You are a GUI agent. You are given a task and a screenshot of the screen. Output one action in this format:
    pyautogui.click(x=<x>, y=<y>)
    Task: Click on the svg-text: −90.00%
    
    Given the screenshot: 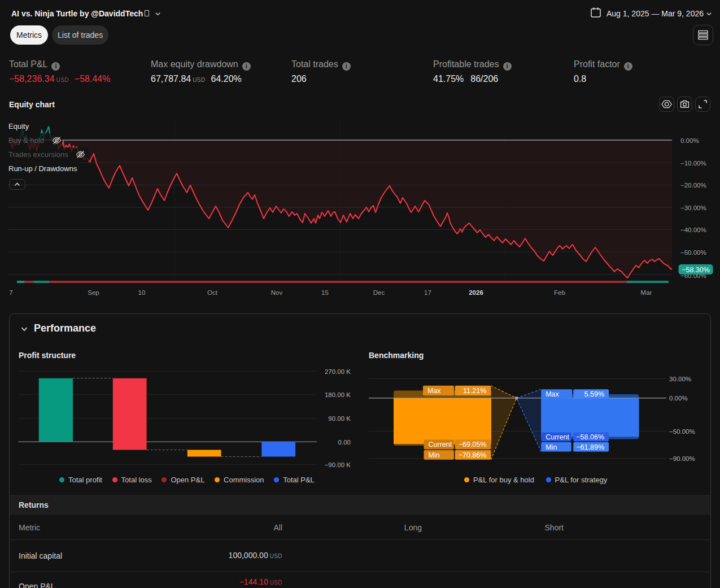 What is the action you would take?
    pyautogui.click(x=682, y=459)
    